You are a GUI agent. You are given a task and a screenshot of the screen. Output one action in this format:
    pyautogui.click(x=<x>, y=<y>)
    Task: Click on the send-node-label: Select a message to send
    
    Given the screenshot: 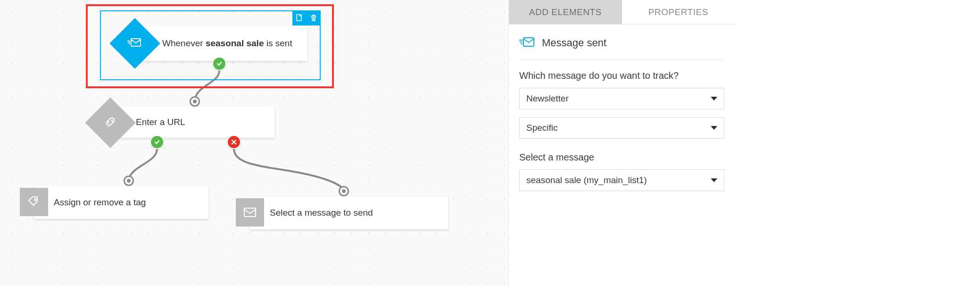 What is the action you would take?
    pyautogui.click(x=322, y=213)
    